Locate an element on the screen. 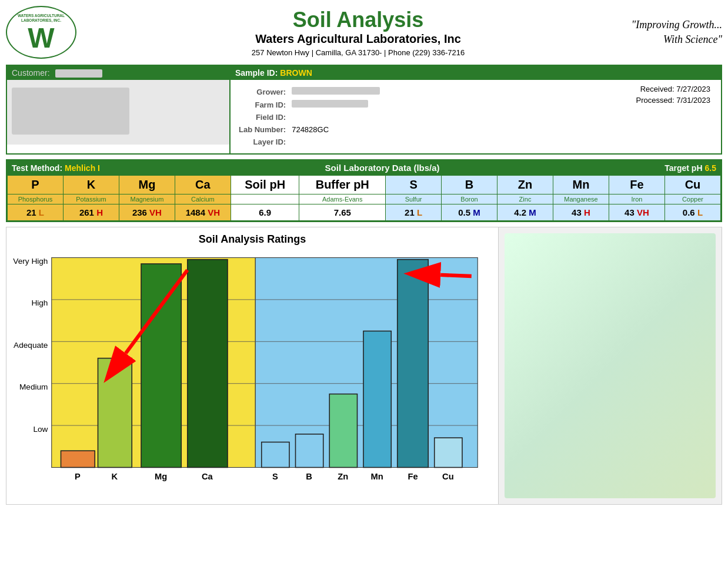 The height and width of the screenshot is (577, 728). col-symbol-SoilpH: Soil pH is located at coordinates (265, 185).